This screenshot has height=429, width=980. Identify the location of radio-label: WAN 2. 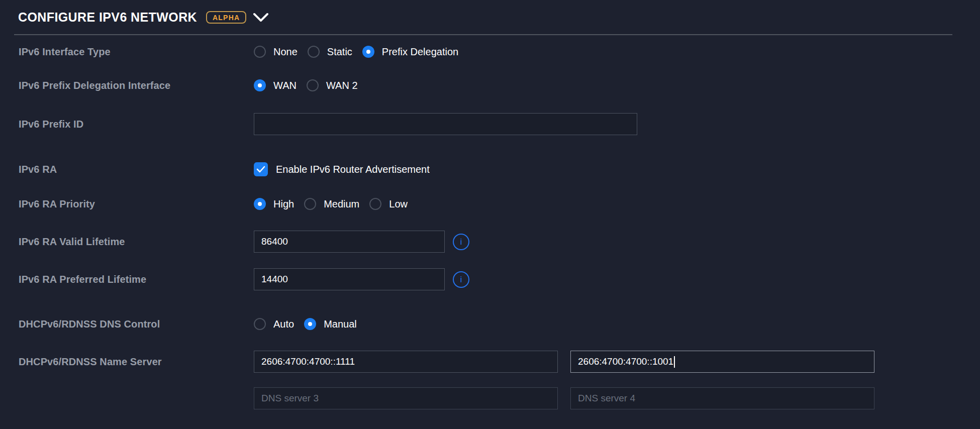
(342, 85).